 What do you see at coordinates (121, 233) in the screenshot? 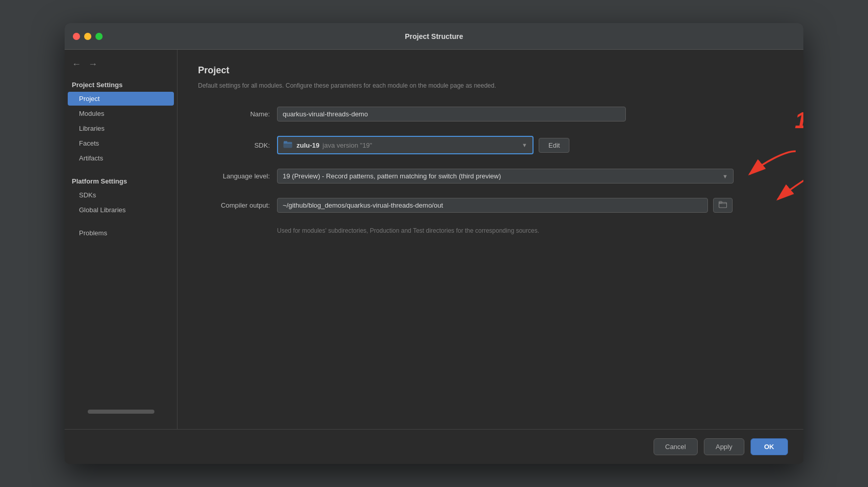
I see `sidebar-item-problems: Problems` at bounding box center [121, 233].